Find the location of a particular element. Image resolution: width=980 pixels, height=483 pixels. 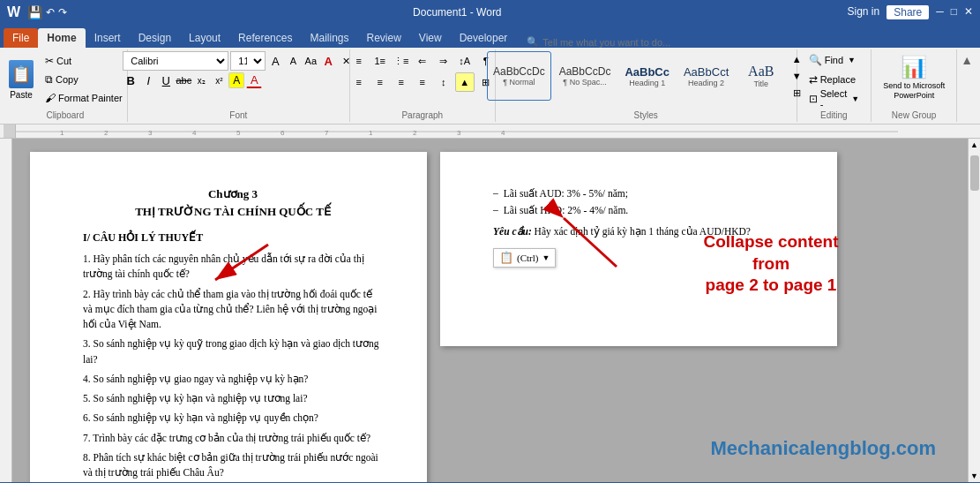

style-h2-btn: AaBbCct Heading 2 is located at coordinates (706, 76).